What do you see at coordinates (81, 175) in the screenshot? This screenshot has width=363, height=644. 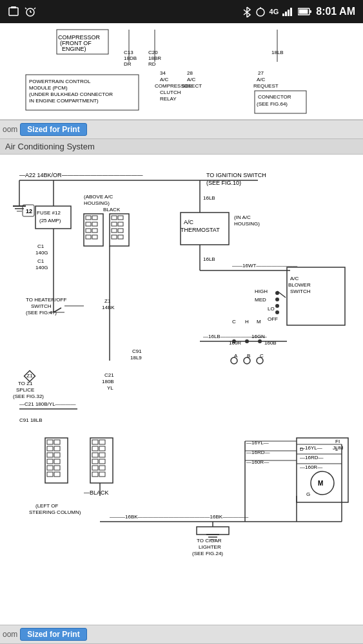 I see `svg-text: —A22 14BK/OR——————————————` at bounding box center [81, 175].